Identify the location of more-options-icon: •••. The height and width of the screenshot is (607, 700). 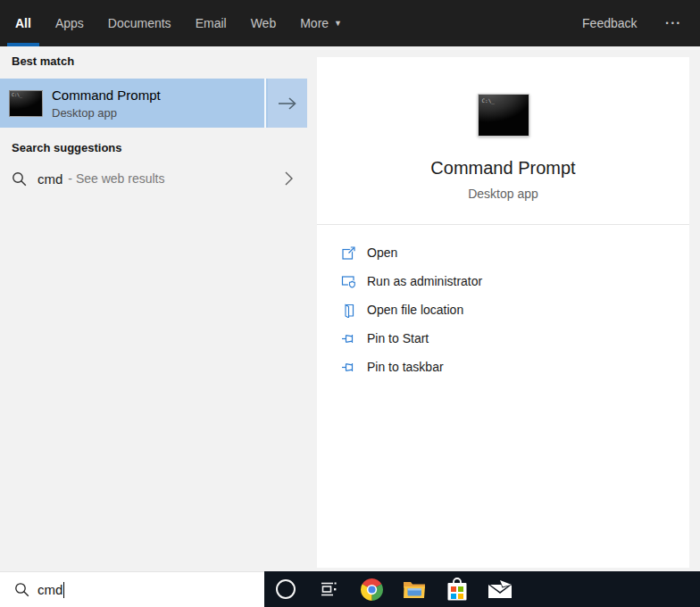
(674, 23).